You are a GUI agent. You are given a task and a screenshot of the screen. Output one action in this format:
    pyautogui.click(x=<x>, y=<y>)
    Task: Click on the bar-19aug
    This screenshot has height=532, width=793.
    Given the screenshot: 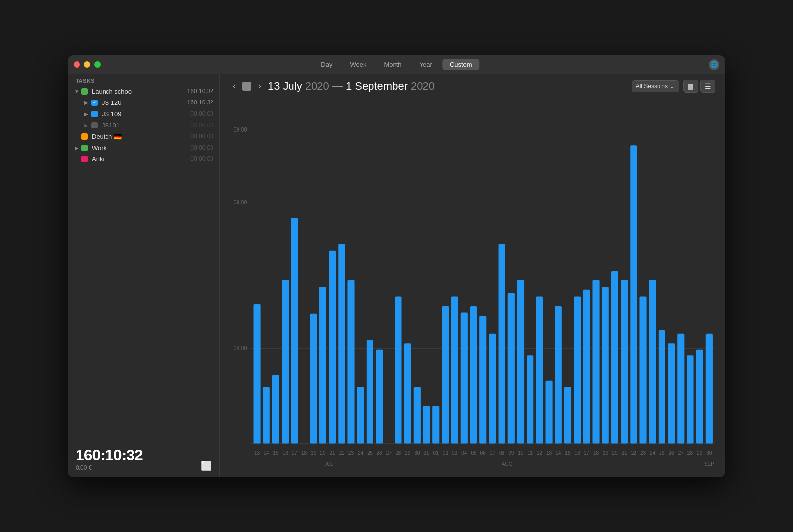 What is the action you would take?
    pyautogui.click(x=596, y=362)
    